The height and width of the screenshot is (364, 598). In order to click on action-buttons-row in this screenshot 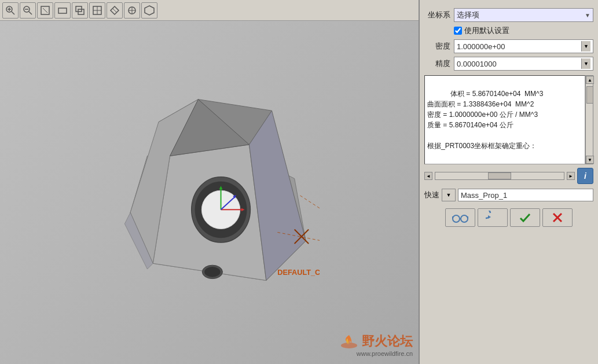, I will do `click(509, 218)`.